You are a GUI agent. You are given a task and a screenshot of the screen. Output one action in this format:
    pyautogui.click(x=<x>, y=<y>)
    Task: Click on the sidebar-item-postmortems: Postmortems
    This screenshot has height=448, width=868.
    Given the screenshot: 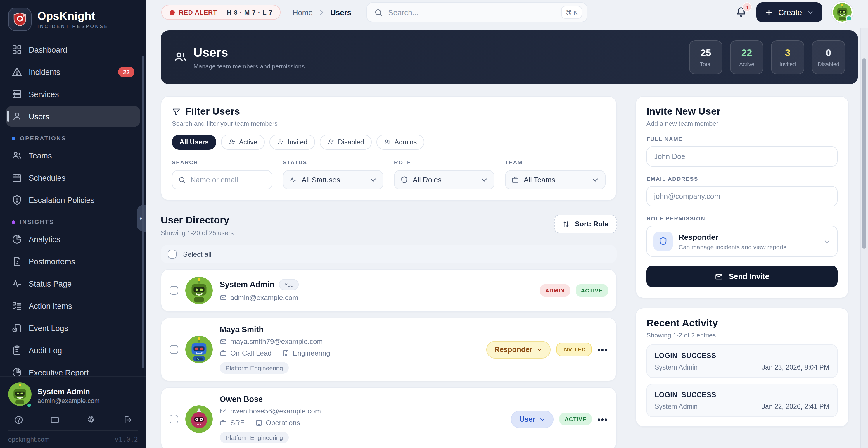 What is the action you would take?
    pyautogui.click(x=73, y=262)
    